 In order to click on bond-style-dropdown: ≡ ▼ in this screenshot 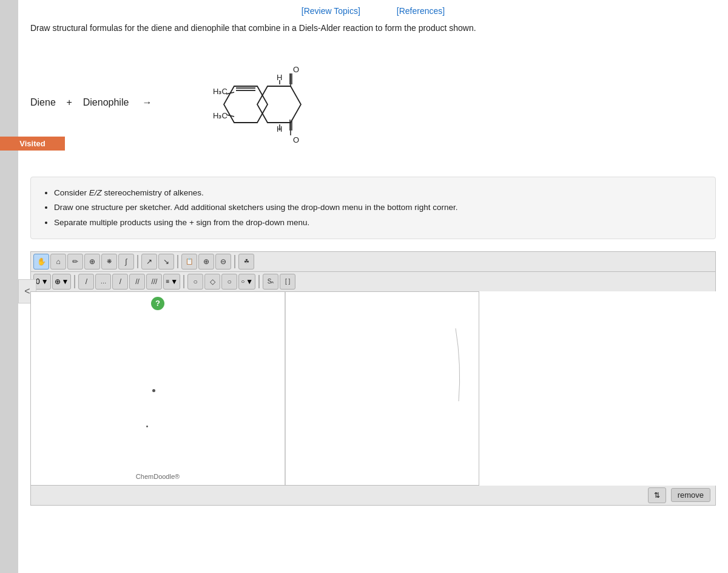, I will do `click(172, 282)`.